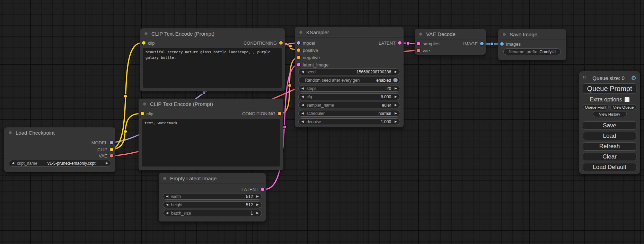 The width and height of the screenshot is (644, 244). I want to click on input-slot-positive, so click(299, 50).